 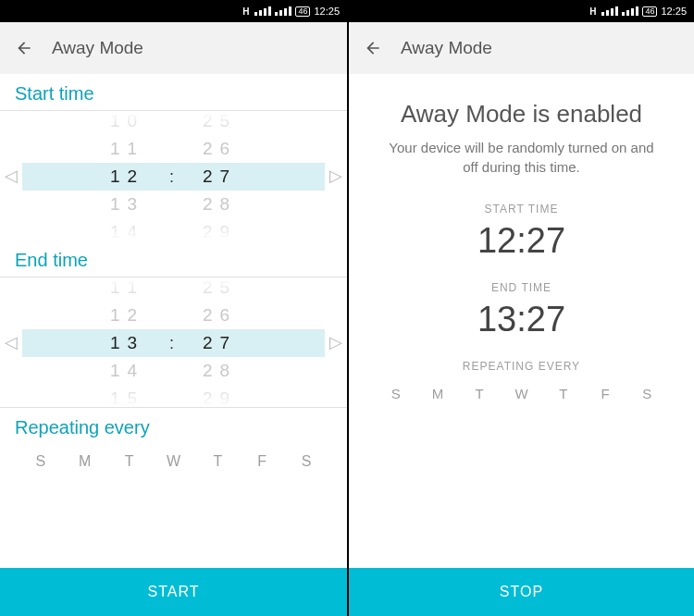 What do you see at coordinates (522, 209) in the screenshot?
I see `start-time-caption: START TIME` at bounding box center [522, 209].